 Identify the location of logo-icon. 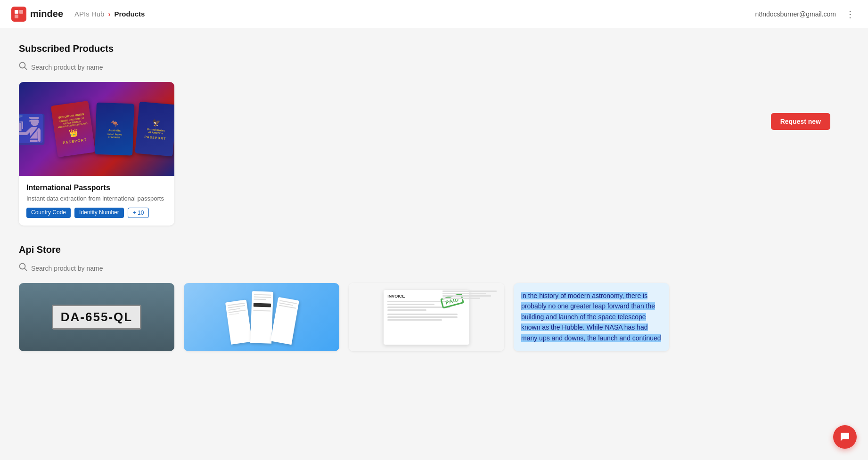
(19, 14).